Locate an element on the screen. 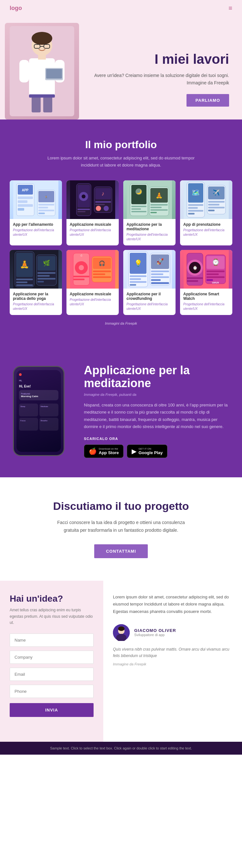 Image resolution: width=242 pixels, height=868 pixels. meditation-description: Nispand, creata con una conoscenza di ol… is located at coordinates (157, 416).